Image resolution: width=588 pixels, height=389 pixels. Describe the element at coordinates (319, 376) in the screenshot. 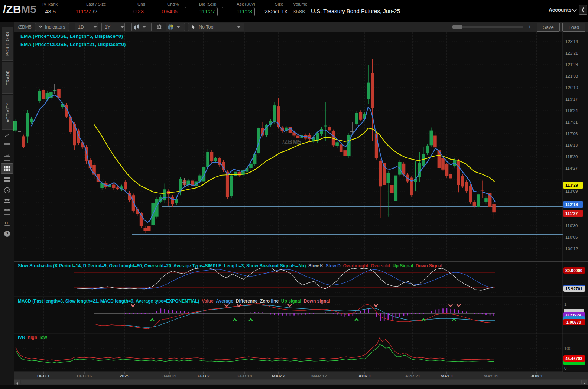

I see `svg-text: MAR 17` at that location.